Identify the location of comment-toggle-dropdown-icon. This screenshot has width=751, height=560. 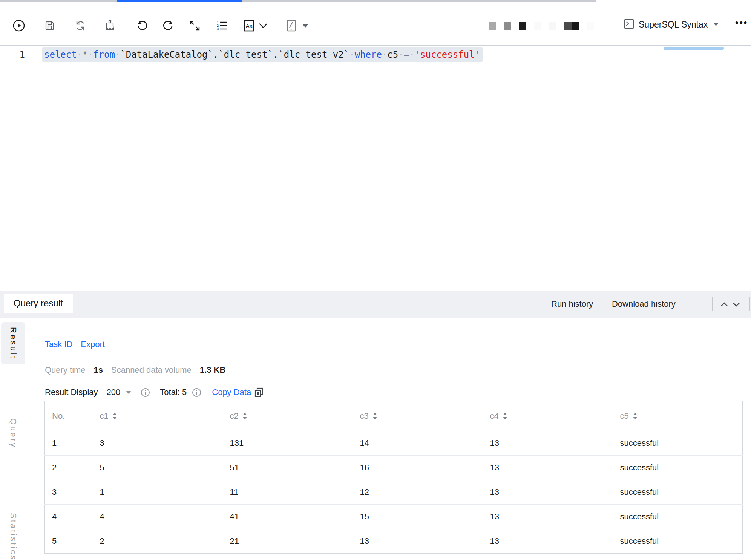
(305, 26).